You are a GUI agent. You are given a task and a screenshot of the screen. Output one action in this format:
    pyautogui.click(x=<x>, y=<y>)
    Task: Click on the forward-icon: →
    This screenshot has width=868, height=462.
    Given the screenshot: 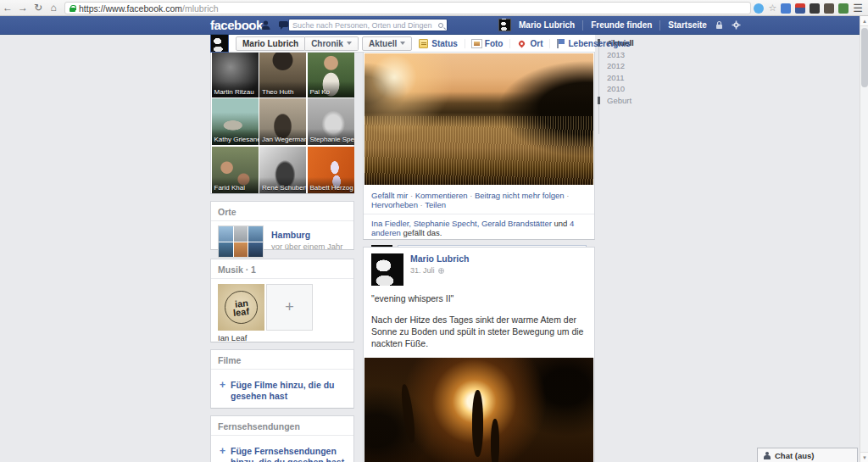 What is the action you would take?
    pyautogui.click(x=23, y=8)
    